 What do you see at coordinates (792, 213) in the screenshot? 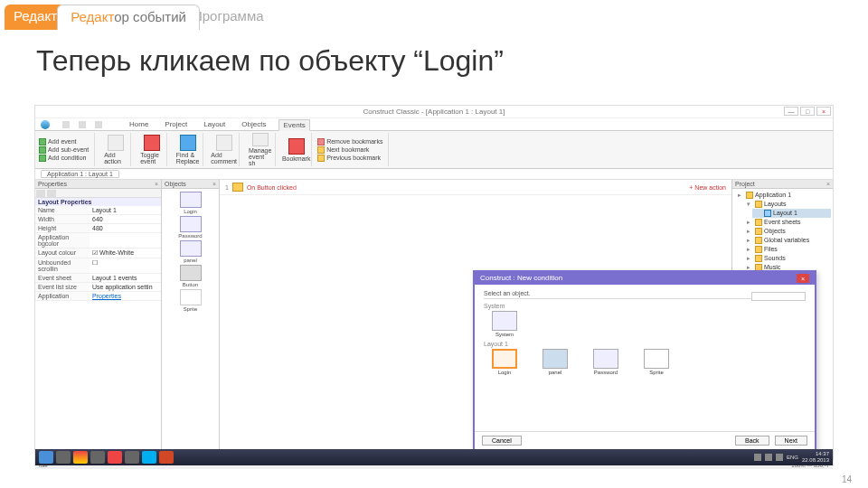
I see `tree-layout1: Layout 1` at bounding box center [792, 213].